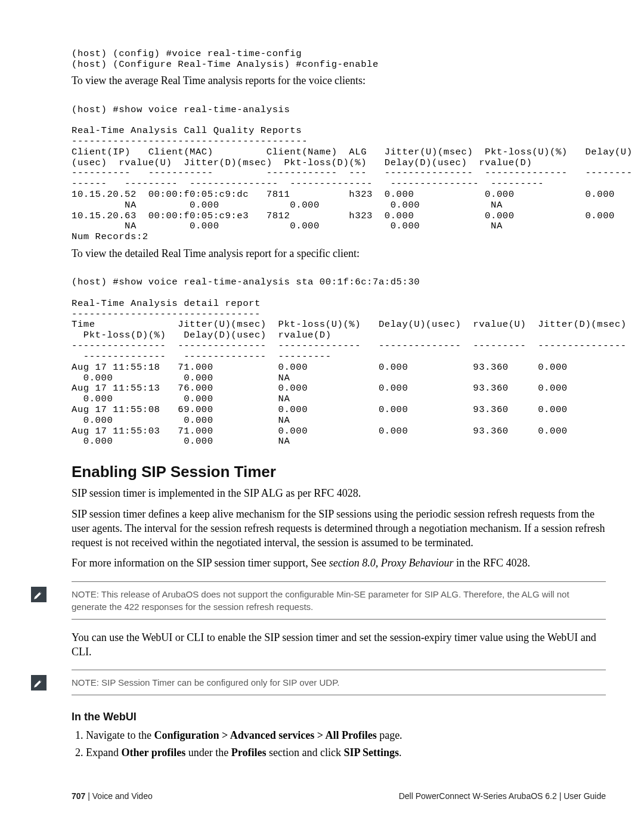 This screenshot has width=644, height=833. Describe the element at coordinates (110, 237) in the screenshot. I see `cli-line: Num Records:2` at that location.